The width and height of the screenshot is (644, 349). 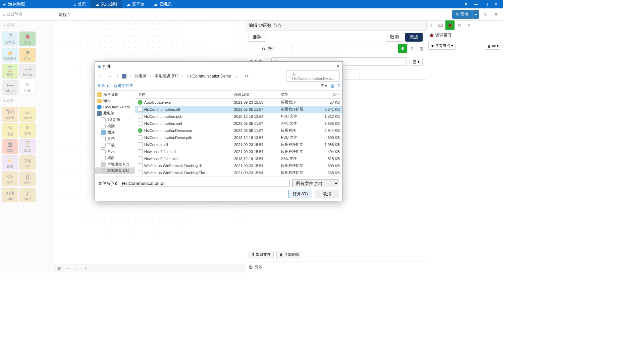 What do you see at coordinates (28, 114) in the screenshot?
I see `palette-node-switch: ⇄switch` at bounding box center [28, 114].